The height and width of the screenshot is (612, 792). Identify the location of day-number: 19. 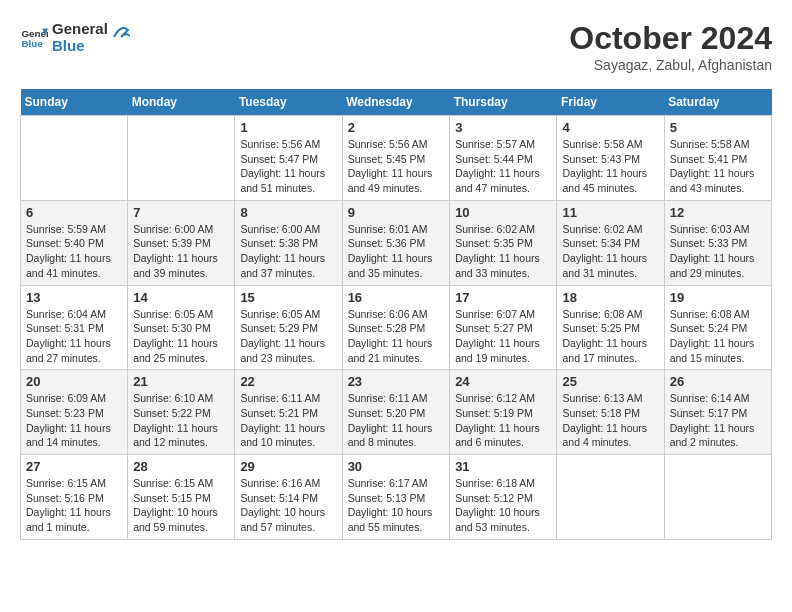
(718, 298).